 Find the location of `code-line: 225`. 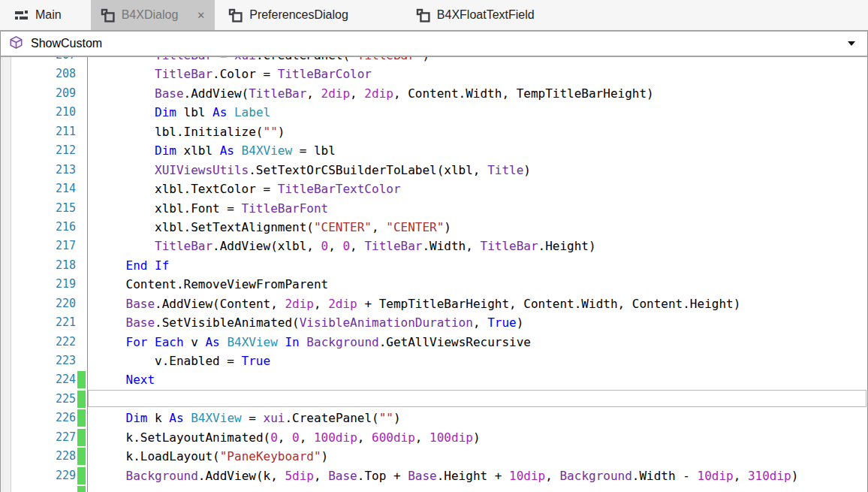

code-line: 225 is located at coordinates (434, 400).